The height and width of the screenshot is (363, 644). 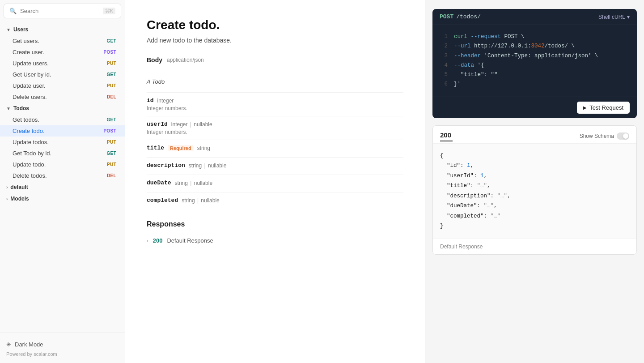 What do you see at coordinates (535, 17) in the screenshot?
I see `code-block-header: POST/todos/ Shell cURL ▾` at bounding box center [535, 17].